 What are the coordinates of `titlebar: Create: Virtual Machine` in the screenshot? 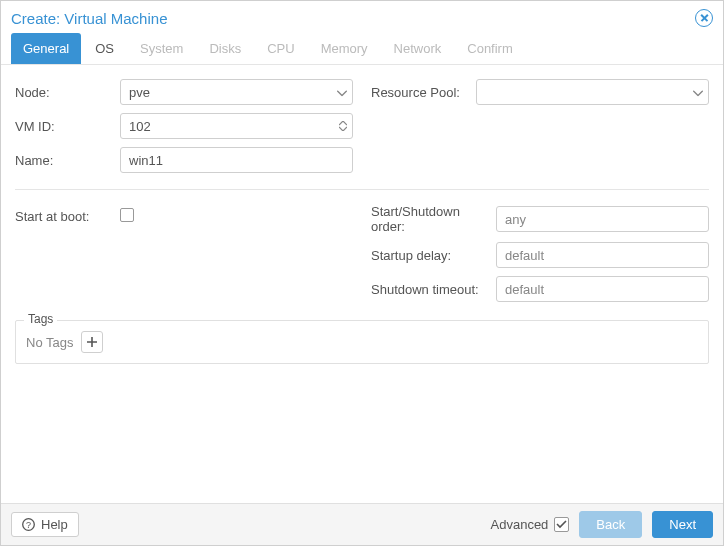 It's located at (362, 17).